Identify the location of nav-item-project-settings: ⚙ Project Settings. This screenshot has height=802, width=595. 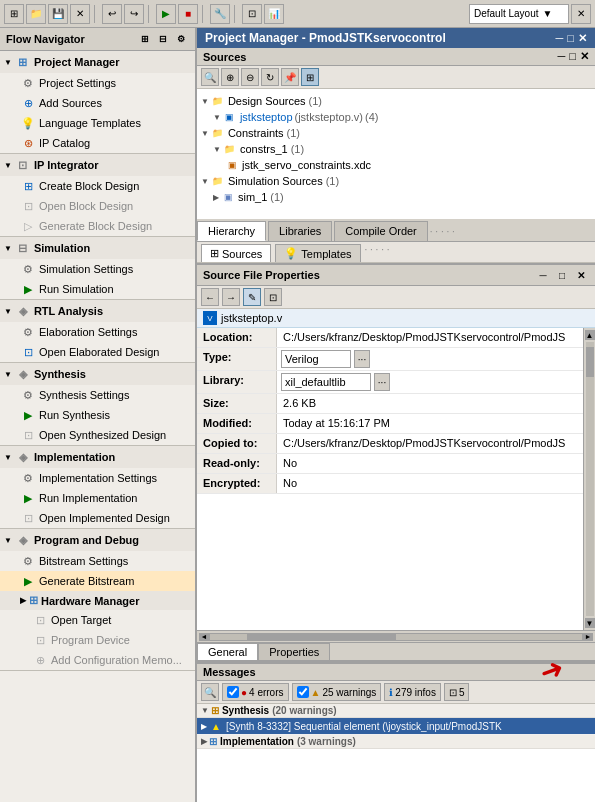
(98, 83).